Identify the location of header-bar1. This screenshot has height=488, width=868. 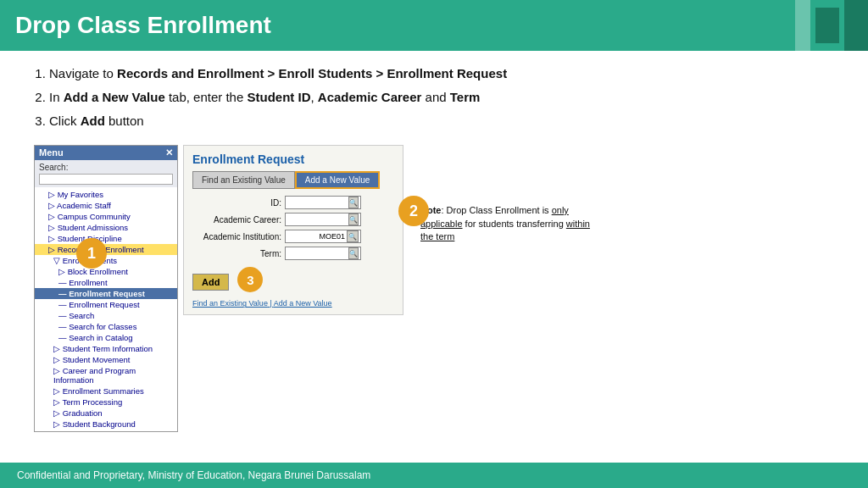
(803, 25).